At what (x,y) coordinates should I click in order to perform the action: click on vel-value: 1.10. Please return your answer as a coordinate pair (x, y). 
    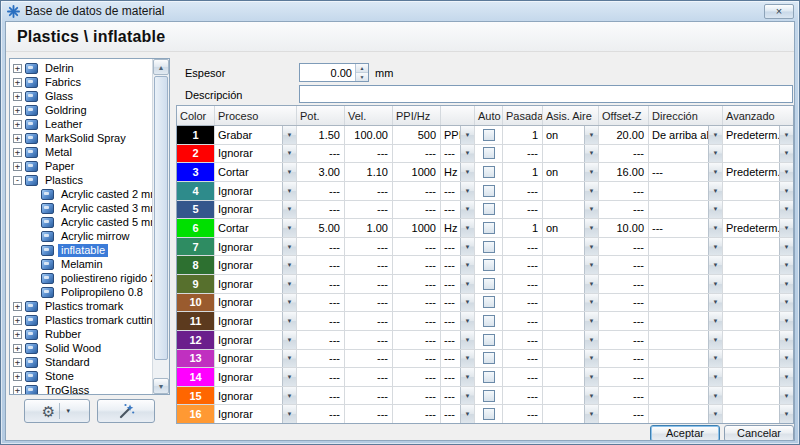
    Looking at the image, I should click on (369, 172).